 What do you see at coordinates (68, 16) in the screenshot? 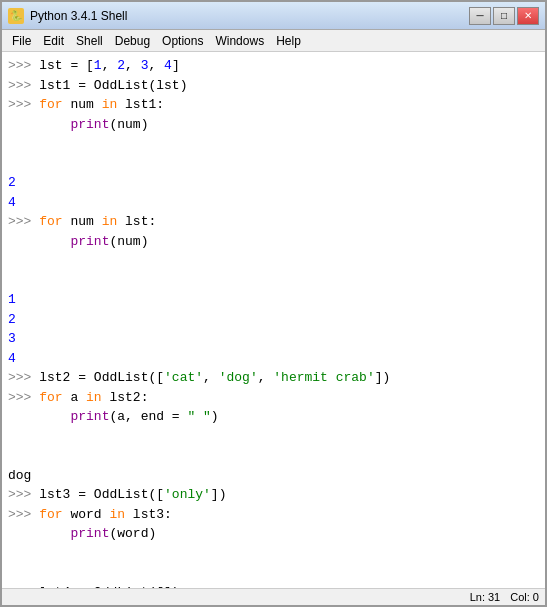
I see `title-bar-left: 🐍 Python 3.4.1 Shell` at bounding box center [68, 16].